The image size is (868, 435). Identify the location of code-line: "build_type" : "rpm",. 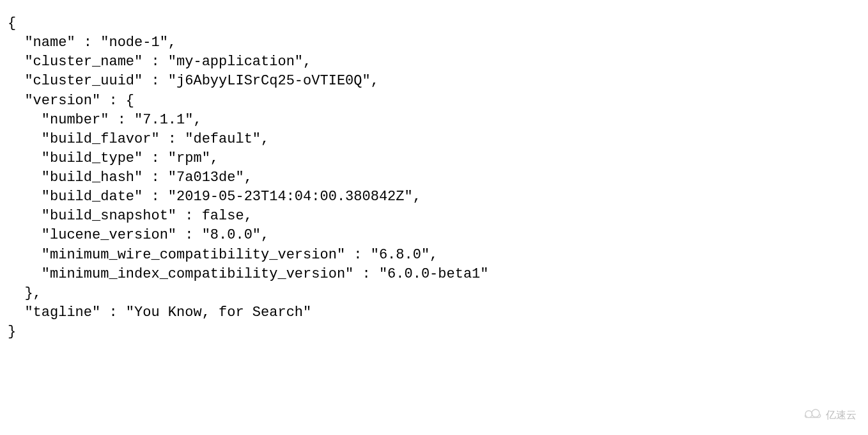
(113, 159).